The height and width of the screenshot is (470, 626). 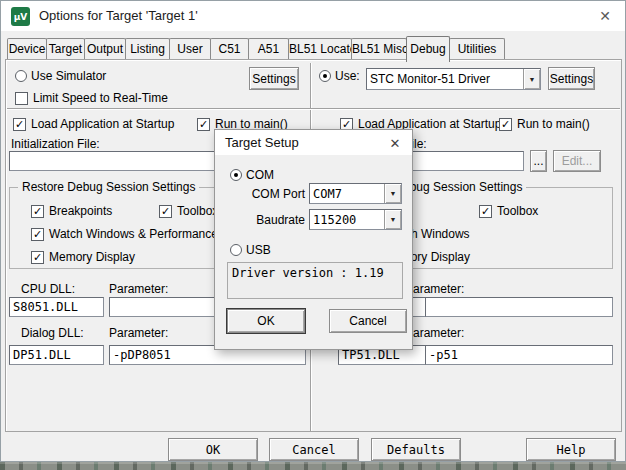 What do you see at coordinates (213, 450) in the screenshot?
I see `ok-button: OK` at bounding box center [213, 450].